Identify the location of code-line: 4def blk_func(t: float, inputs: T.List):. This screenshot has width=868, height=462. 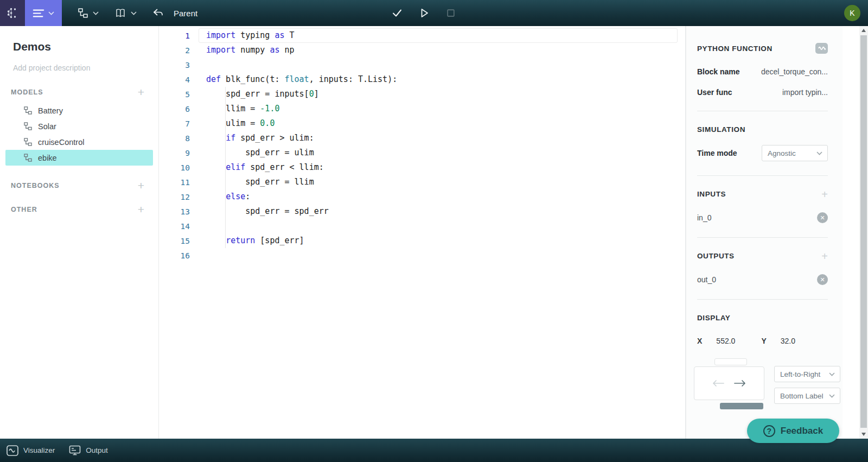
(422, 79).